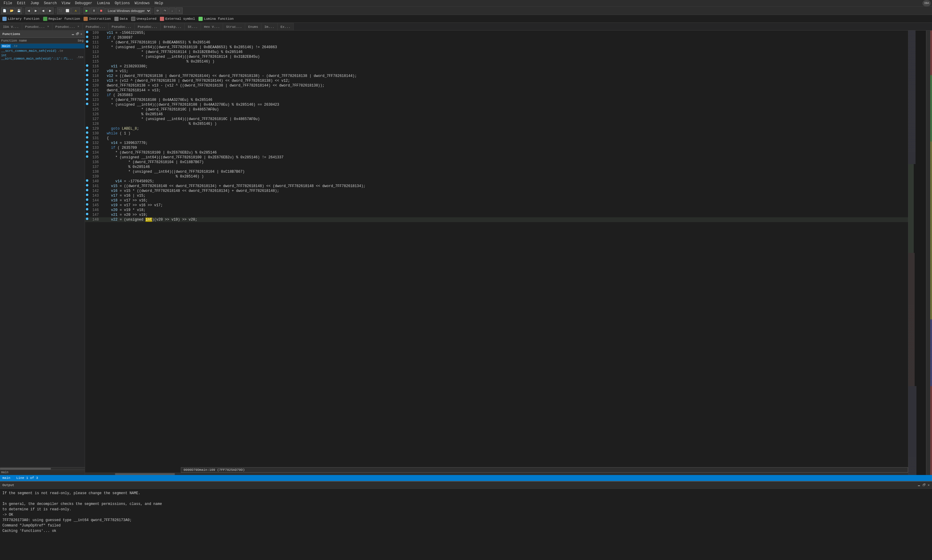  Describe the element at coordinates (497, 474) in the screenshot. I see `code-scrollbar` at that location.